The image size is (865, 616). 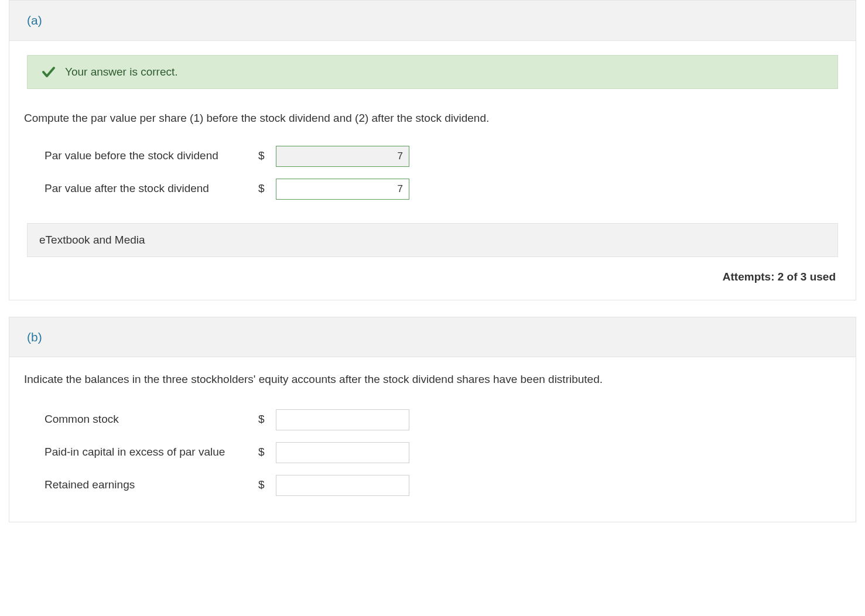 What do you see at coordinates (122, 73) in the screenshot?
I see `correct-banner-text: Your answer is correct.` at bounding box center [122, 73].